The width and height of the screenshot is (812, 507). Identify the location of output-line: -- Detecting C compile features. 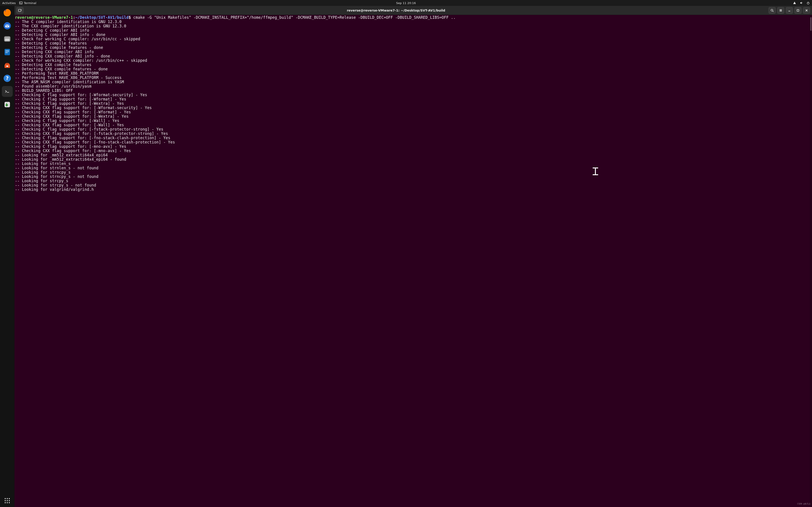
(51, 43).